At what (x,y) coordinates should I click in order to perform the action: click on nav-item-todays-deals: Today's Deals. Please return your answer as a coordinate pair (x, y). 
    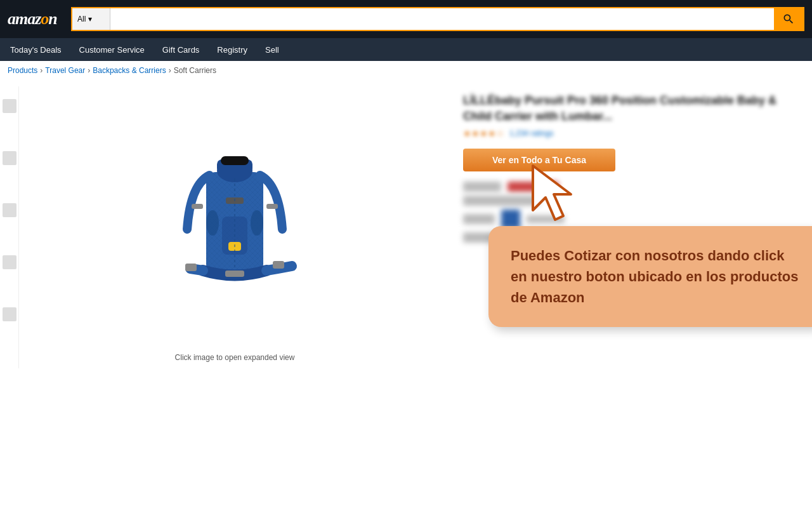
    Looking at the image, I should click on (36, 50).